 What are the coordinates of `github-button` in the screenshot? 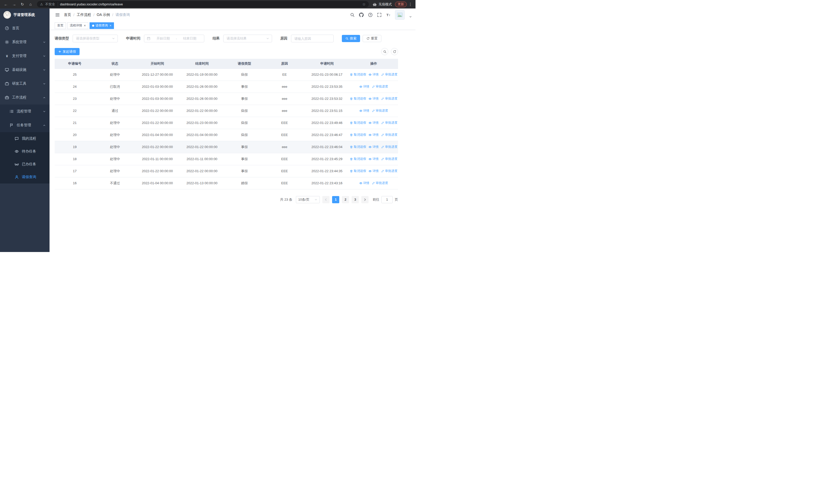 It's located at (362, 15).